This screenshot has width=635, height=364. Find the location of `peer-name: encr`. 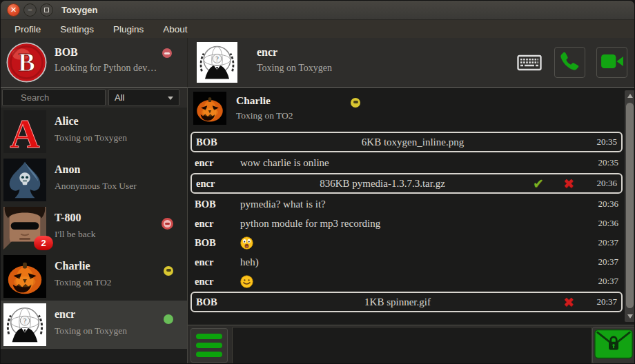

peer-name: encr is located at coordinates (267, 52).